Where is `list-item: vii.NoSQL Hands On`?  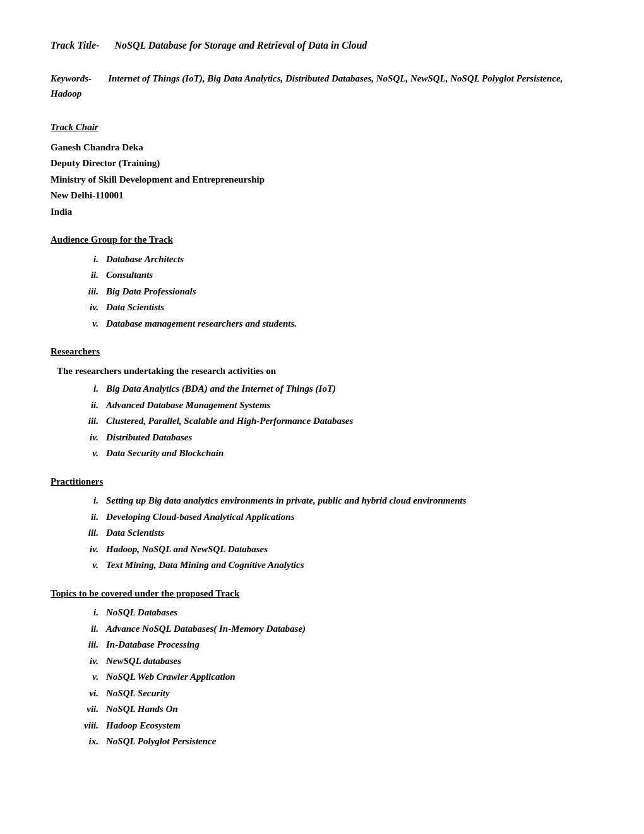 list-item: vii.NoSQL Hands On is located at coordinates (338, 709).